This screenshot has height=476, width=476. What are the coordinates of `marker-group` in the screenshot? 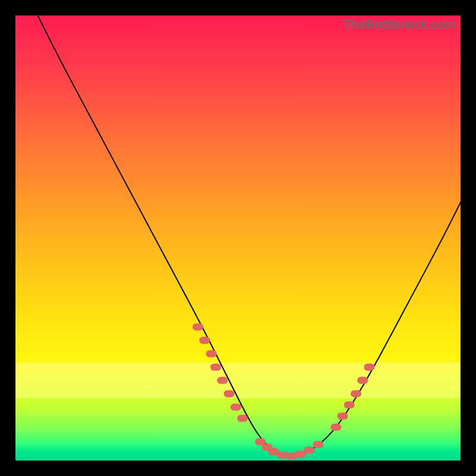 It's located at (284, 392).